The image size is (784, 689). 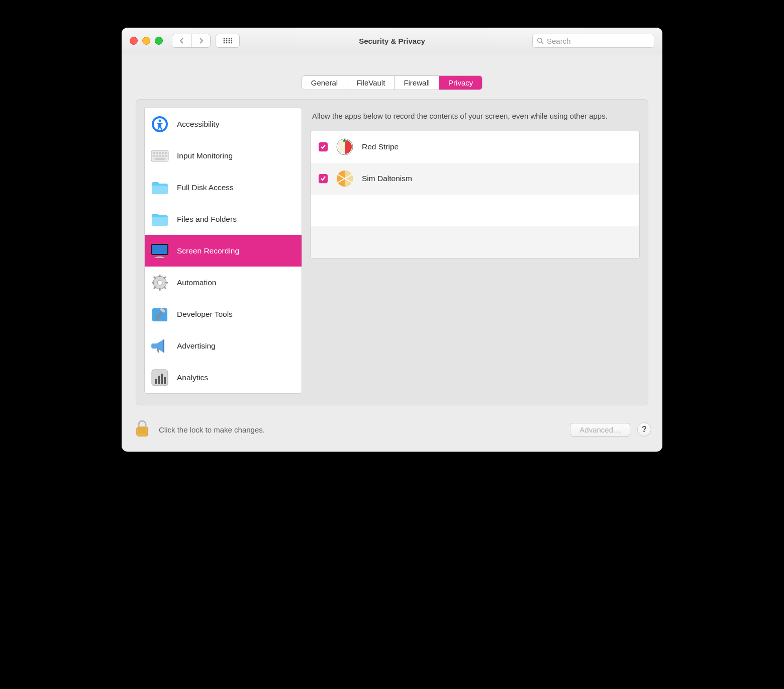 I want to click on search-input: Search, so click(x=593, y=41).